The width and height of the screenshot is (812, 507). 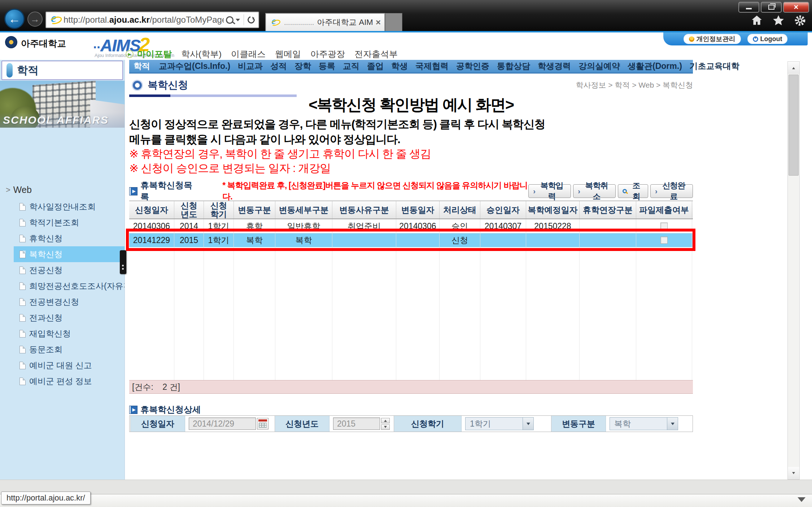 What do you see at coordinates (248, 54) in the screenshot?
I see `header-link-2: 이클래스` at bounding box center [248, 54].